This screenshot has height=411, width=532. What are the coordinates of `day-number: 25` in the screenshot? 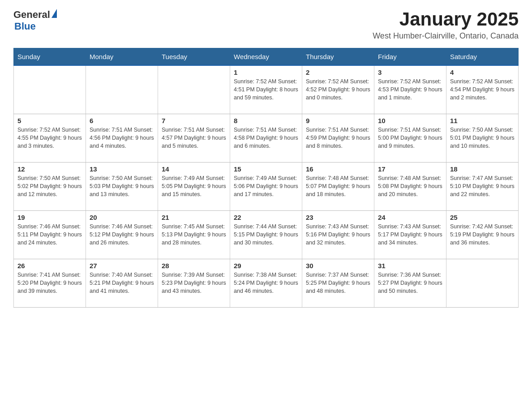 It's located at (482, 218).